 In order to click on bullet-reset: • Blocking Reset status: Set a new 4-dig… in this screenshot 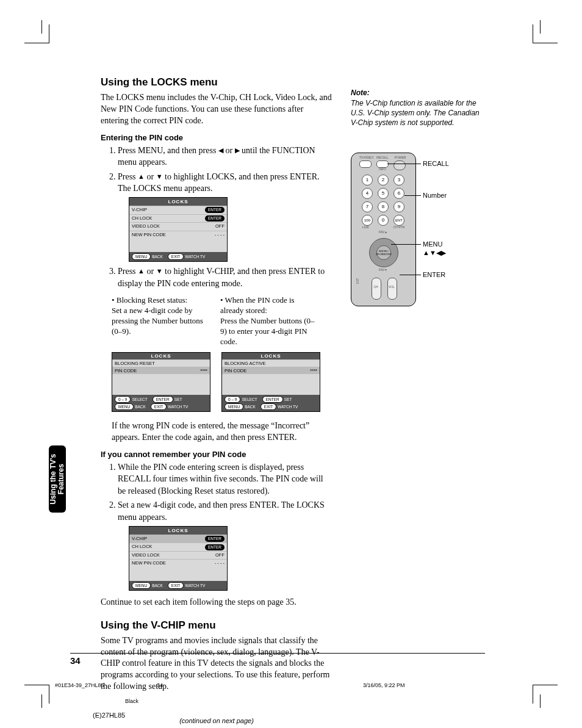, I will do `click(160, 321)`.